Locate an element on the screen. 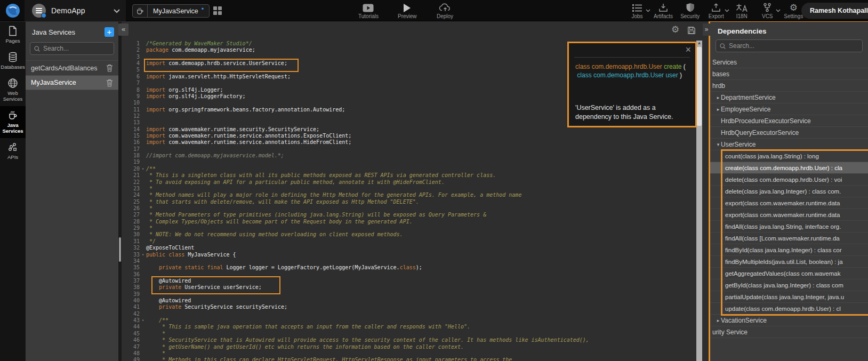 This screenshot has height=361, width=868. line-number: 38 is located at coordinates (131, 287).